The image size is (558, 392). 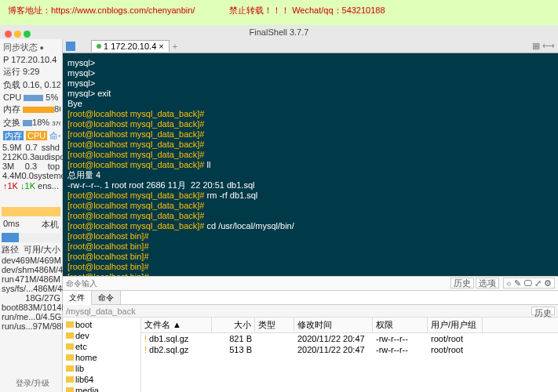 What do you see at coordinates (279, 32) in the screenshot?
I see `app-title: FinalShell 3.7.7` at bounding box center [279, 32].